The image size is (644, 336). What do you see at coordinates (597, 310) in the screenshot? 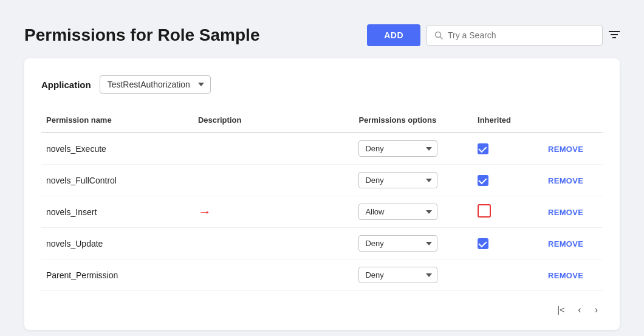
I see `next-page-button: ›` at bounding box center [597, 310].